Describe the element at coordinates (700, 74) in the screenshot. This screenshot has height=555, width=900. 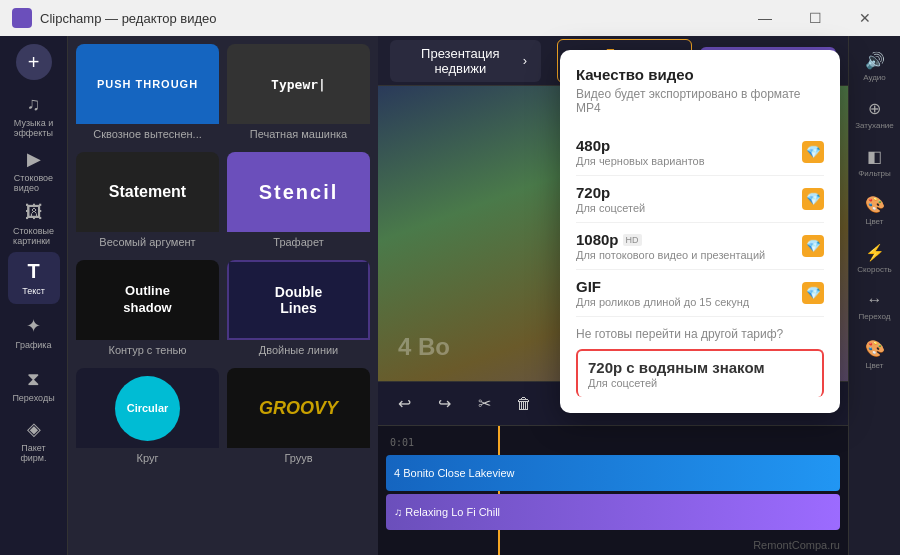
I see `quality-panel-title: Качество видео` at that location.